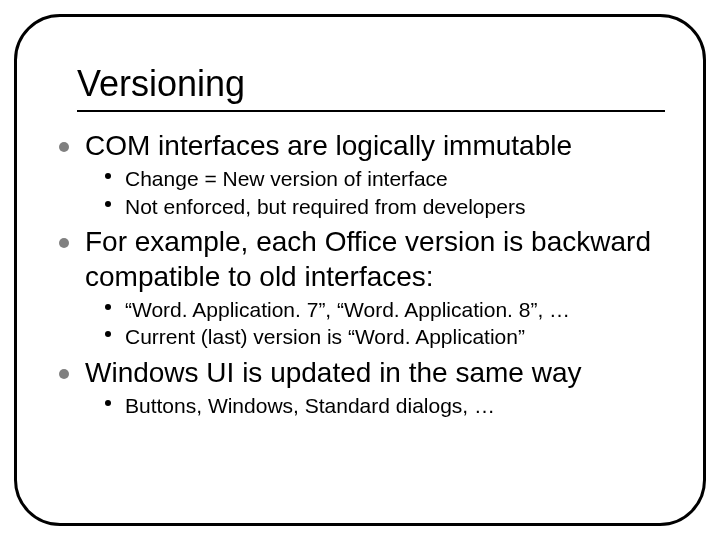  I want to click on slide-title: Versioning, so click(371, 84).